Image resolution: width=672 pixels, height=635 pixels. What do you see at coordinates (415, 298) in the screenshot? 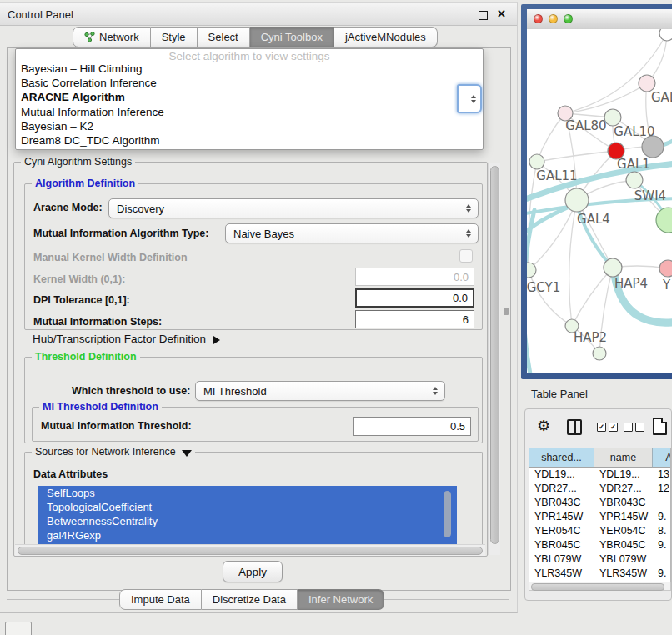
I see `dpi-tolerance-field: 0.0` at bounding box center [415, 298].